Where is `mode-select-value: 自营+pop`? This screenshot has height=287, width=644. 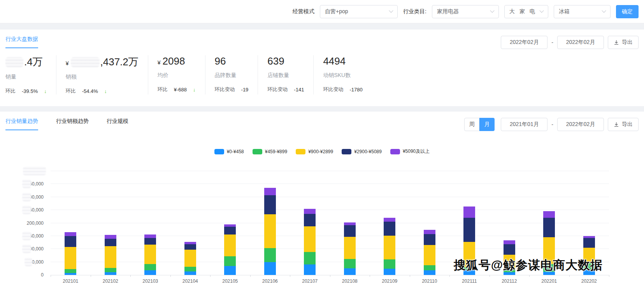 mode-select-value: 自营+pop is located at coordinates (337, 12).